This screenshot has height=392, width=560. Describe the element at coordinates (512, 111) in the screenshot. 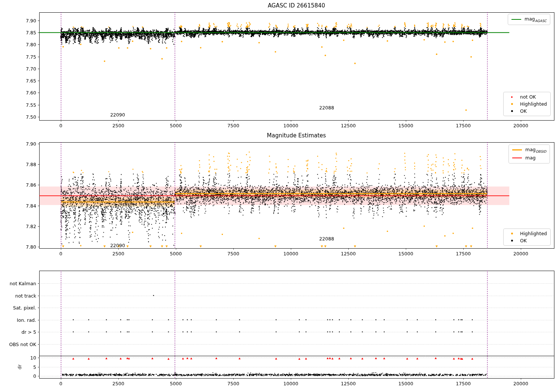

I see `ok-dot-swatch` at that location.